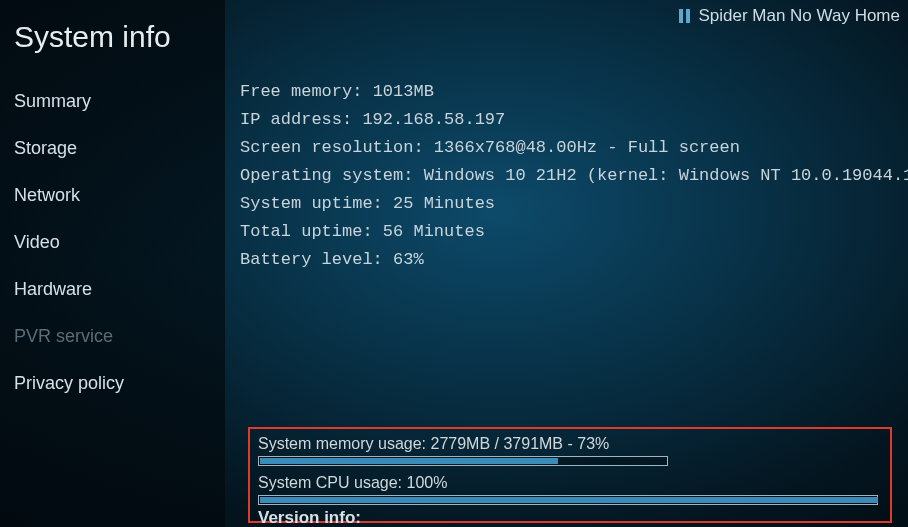  I want to click on sidebar-item-label: Summary, so click(52, 101).